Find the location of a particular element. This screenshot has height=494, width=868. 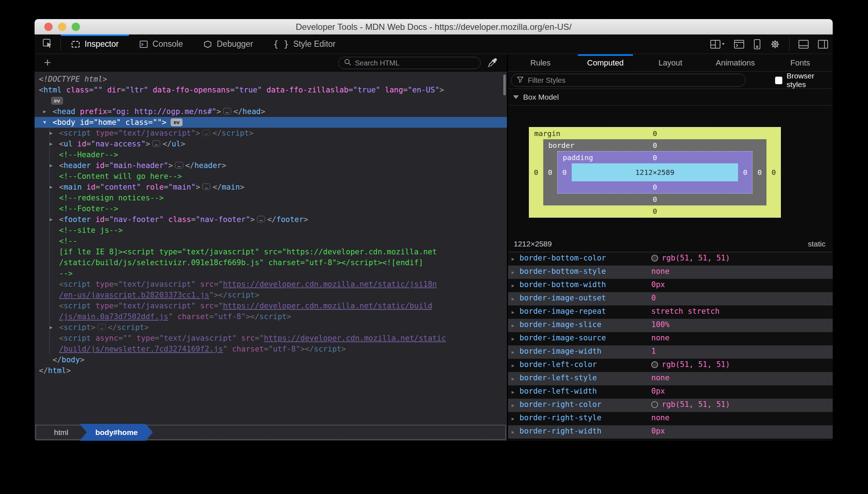

search-html-input: Search HTML is located at coordinates (410, 63).